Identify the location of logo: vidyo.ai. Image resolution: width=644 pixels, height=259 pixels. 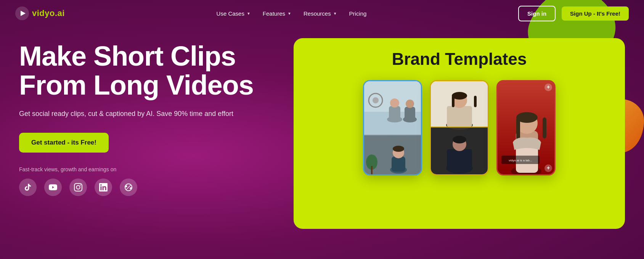
(40, 13).